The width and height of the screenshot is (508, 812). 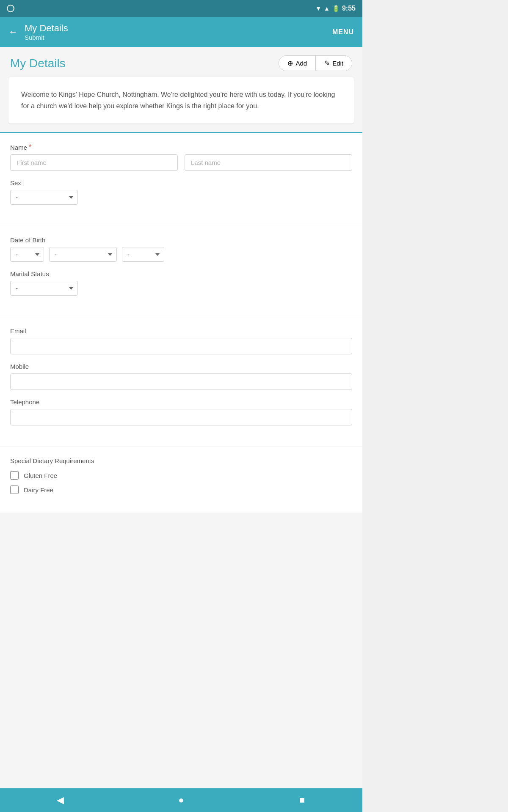 What do you see at coordinates (297, 63) in the screenshot?
I see `add-button: ⊕ Add` at bounding box center [297, 63].